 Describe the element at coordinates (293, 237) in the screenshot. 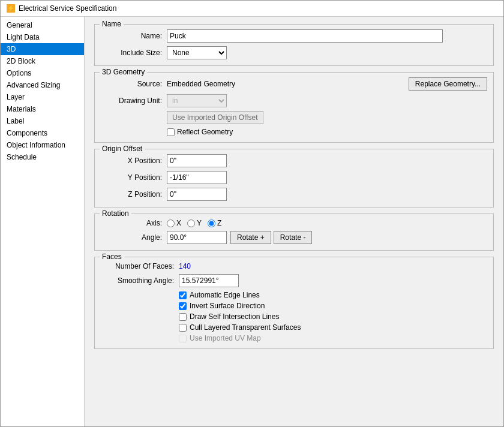

I see `rotate-minus-button: Rotate -` at that location.